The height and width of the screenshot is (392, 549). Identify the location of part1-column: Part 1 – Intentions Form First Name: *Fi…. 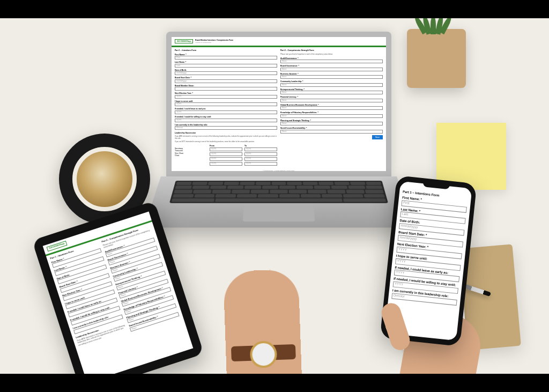
(226, 108).